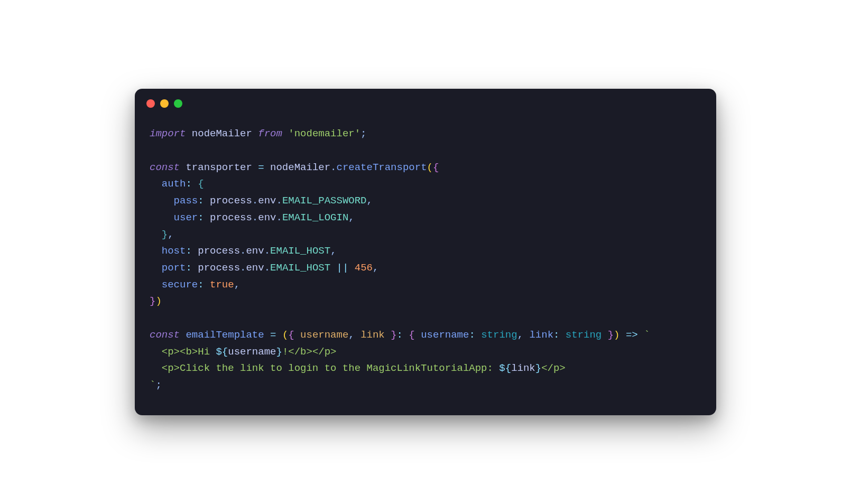 The width and height of the screenshot is (851, 504). Describe the element at coordinates (174, 251) in the screenshot. I see `property-key: host` at that location.